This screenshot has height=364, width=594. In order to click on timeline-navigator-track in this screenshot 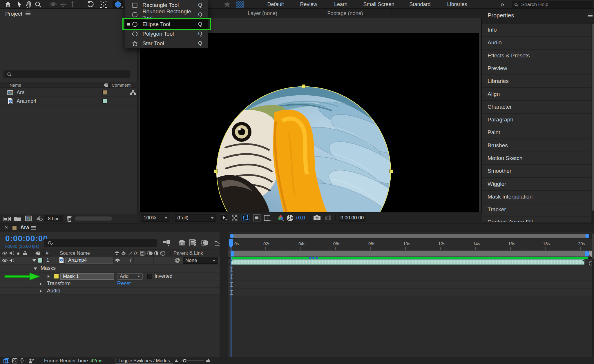, I will do `click(410, 236)`.